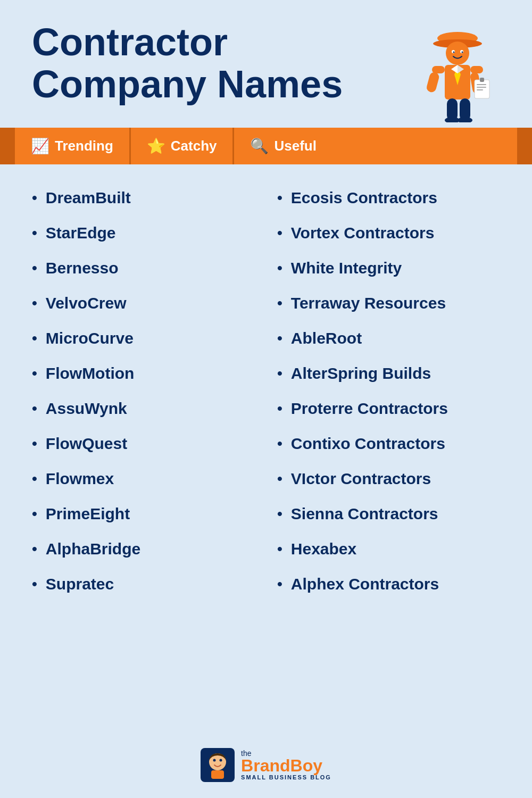 The image size is (532, 798). Describe the element at coordinates (144, 584) in the screenshot. I see `list-item: •Supratec` at that location.